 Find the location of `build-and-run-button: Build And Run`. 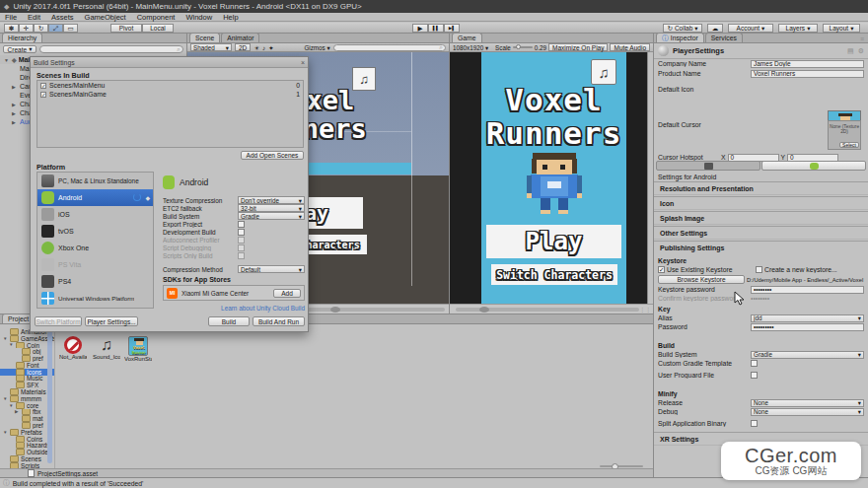

build-and-run-button: Build And Run is located at coordinates (278, 321).